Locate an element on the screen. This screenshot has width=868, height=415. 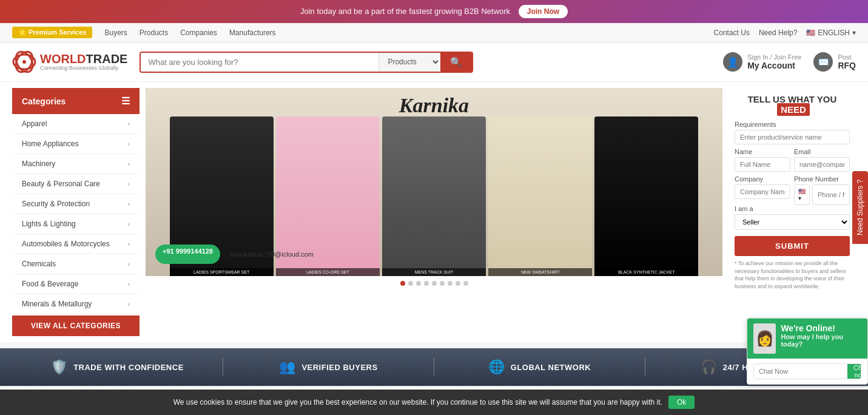
contact-us-link: Contact Us is located at coordinates (732, 33).